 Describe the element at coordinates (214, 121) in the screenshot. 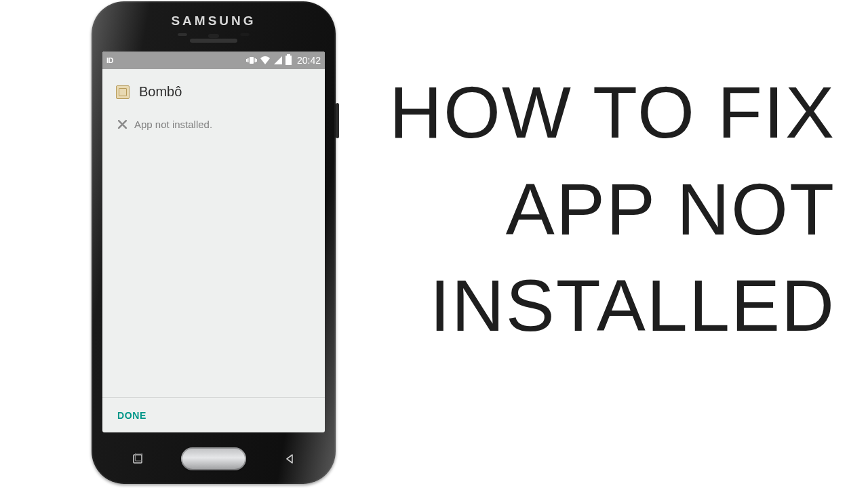

I see `install-error-row: App not installed.` at that location.